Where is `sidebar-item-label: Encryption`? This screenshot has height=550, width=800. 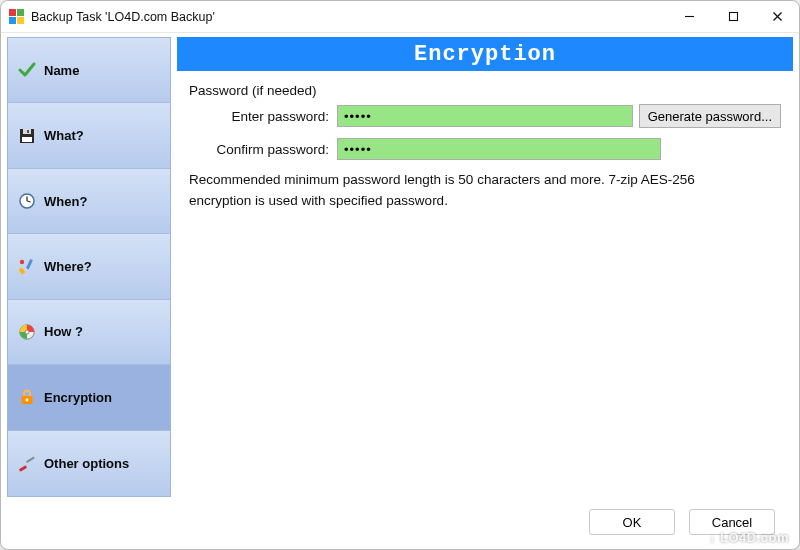
sidebar-item-label: Encryption is located at coordinates (78, 398).